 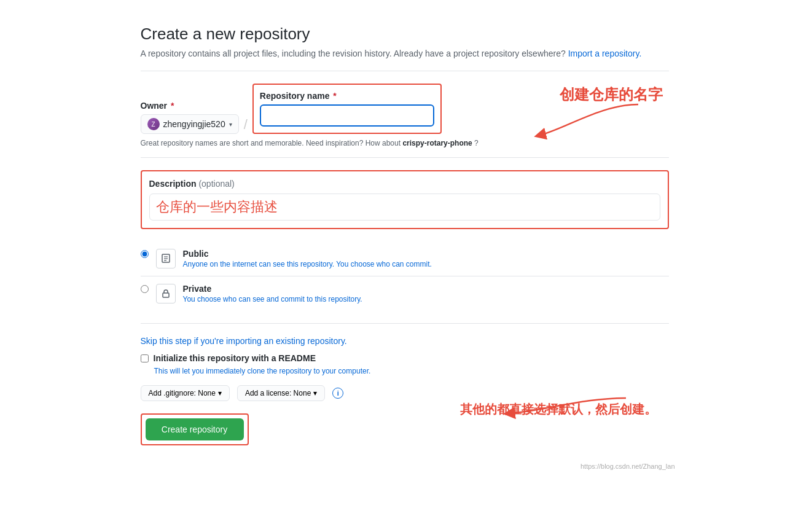 I want to click on create-repository-button: Create repository, so click(x=195, y=429).